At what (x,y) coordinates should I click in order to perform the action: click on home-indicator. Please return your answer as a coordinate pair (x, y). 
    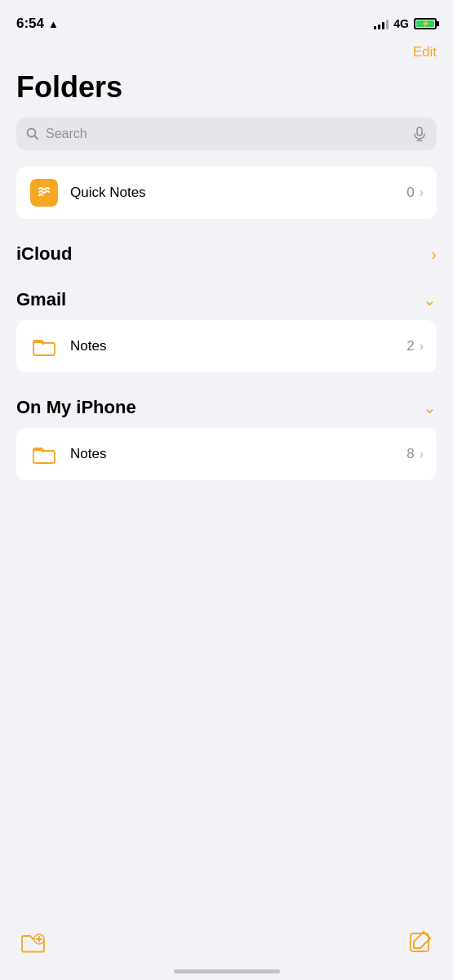
    Looking at the image, I should click on (227, 972).